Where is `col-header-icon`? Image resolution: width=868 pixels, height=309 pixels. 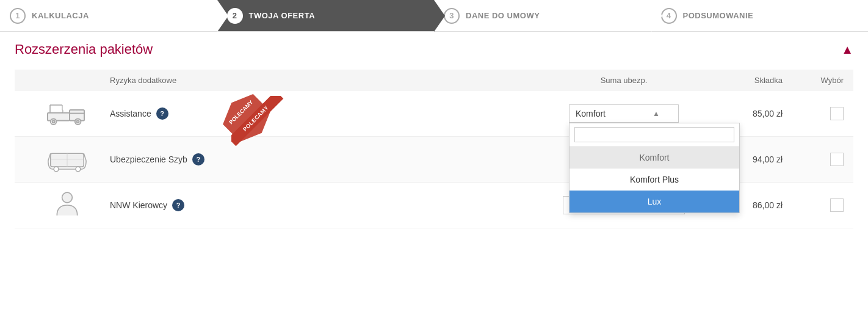 col-header-icon is located at coordinates (67, 81).